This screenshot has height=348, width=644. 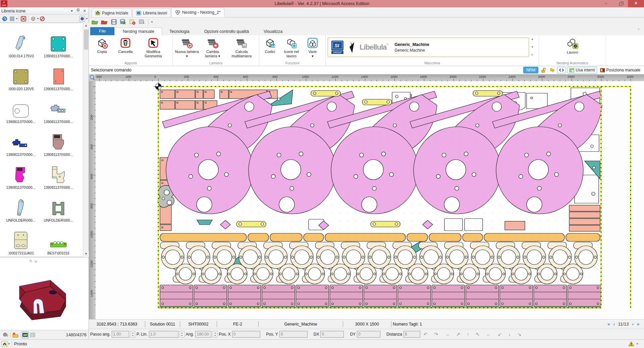 What do you see at coordinates (552, 70) in the screenshot?
I see `elbow-arrow-icon` at bounding box center [552, 70].